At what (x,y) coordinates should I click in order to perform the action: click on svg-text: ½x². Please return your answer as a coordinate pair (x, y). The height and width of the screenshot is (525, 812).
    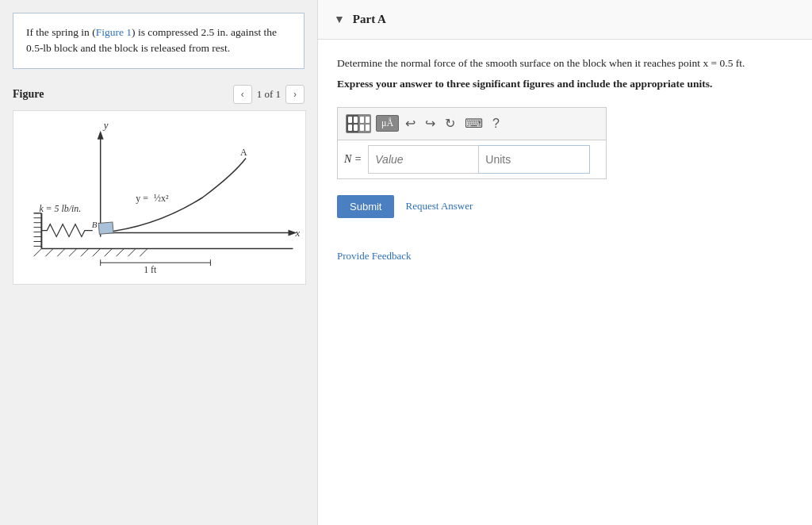
    Looking at the image, I should click on (162, 197).